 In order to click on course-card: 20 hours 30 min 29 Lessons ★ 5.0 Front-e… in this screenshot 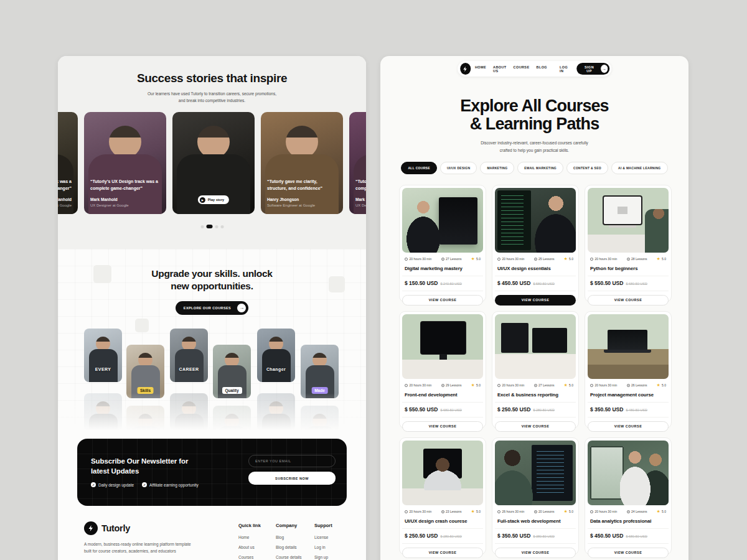, I will do `click(443, 370)`.